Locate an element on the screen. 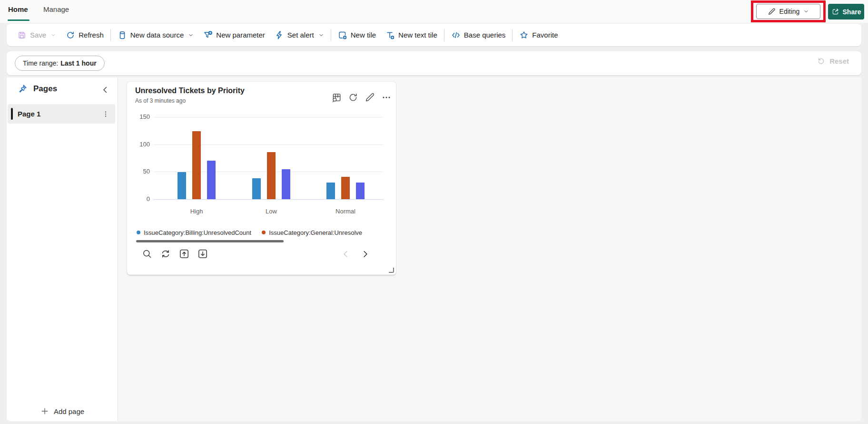 This screenshot has height=424, width=868. pages-header: Pages is located at coordinates (37, 89).